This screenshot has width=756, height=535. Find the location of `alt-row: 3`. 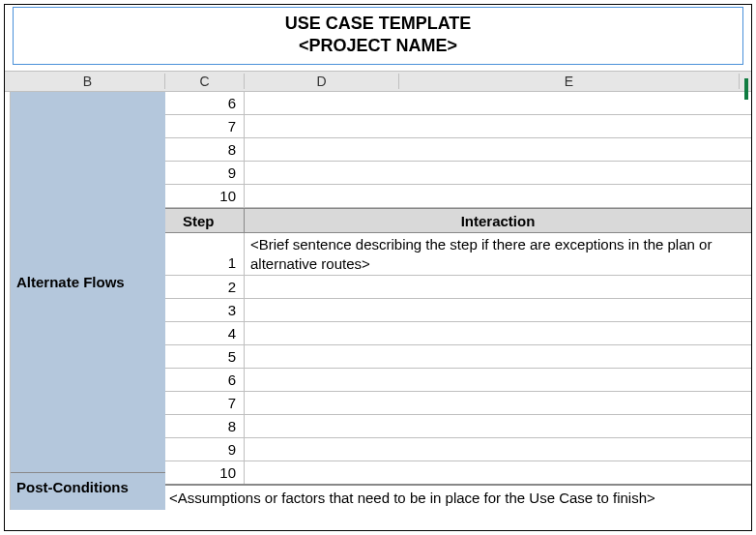

alt-row: 3 is located at coordinates (458, 311).